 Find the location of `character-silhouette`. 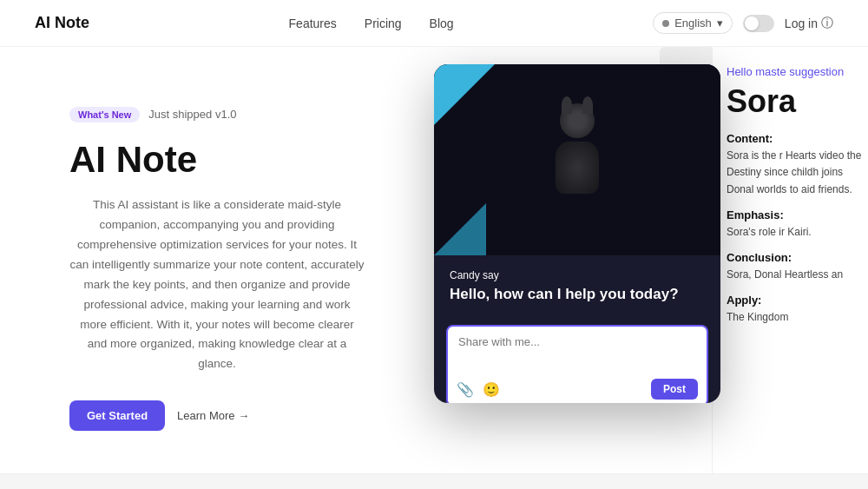

character-silhouette is located at coordinates (577, 160).